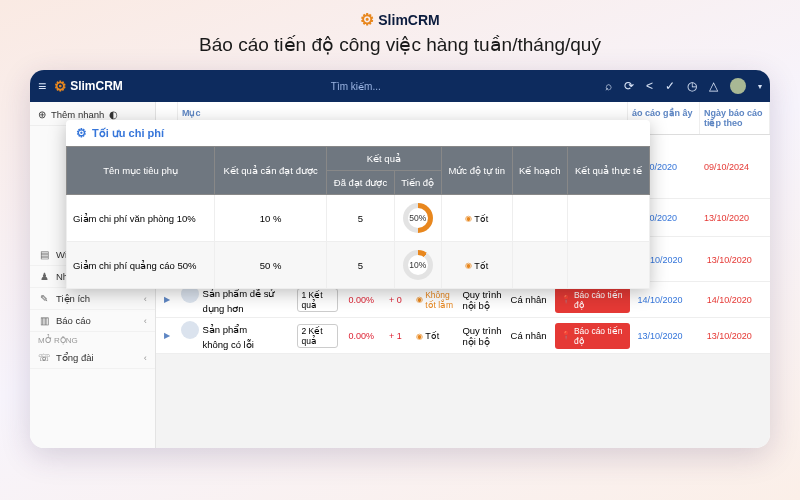 Image resolution: width=800 pixels, height=500 pixels. I want to click on menu-icon: ≡, so click(42, 86).